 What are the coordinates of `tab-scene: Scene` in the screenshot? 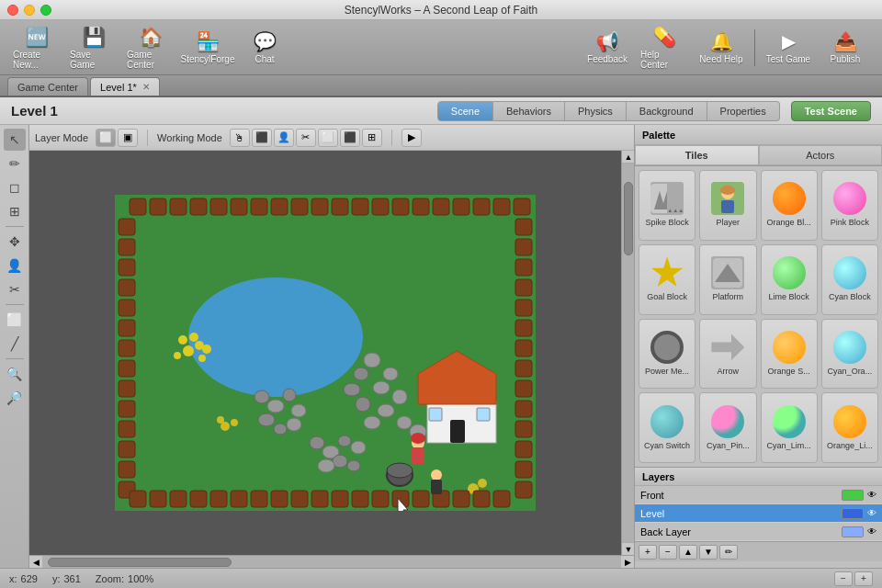 It's located at (465, 111).